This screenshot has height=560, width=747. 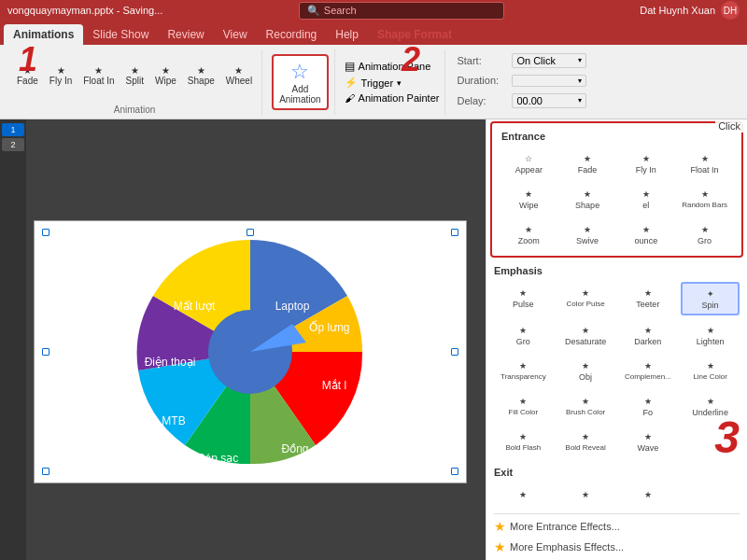 What do you see at coordinates (521, 80) in the screenshot?
I see `duration-row: Duration: ▾` at bounding box center [521, 80].